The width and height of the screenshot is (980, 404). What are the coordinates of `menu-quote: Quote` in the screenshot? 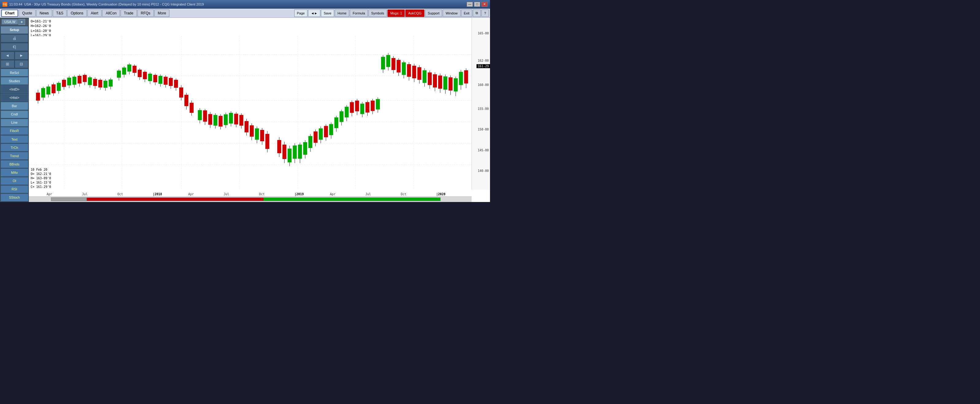 It's located at (27, 13).